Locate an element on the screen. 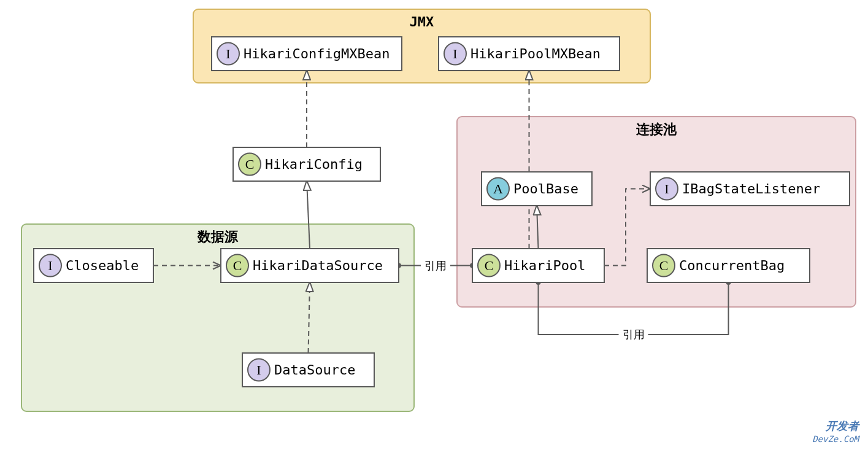 This screenshot has height=450, width=868. container-title-ds: 数据源 is located at coordinates (218, 237).